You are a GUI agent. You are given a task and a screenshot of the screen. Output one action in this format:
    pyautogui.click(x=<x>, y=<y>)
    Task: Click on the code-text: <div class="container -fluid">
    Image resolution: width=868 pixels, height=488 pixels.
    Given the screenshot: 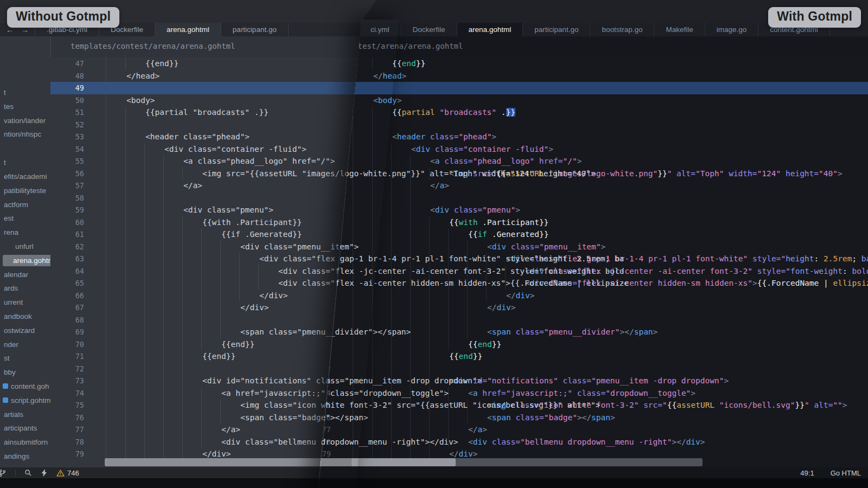 What is the action you would take?
    pyautogui.click(x=482, y=150)
    